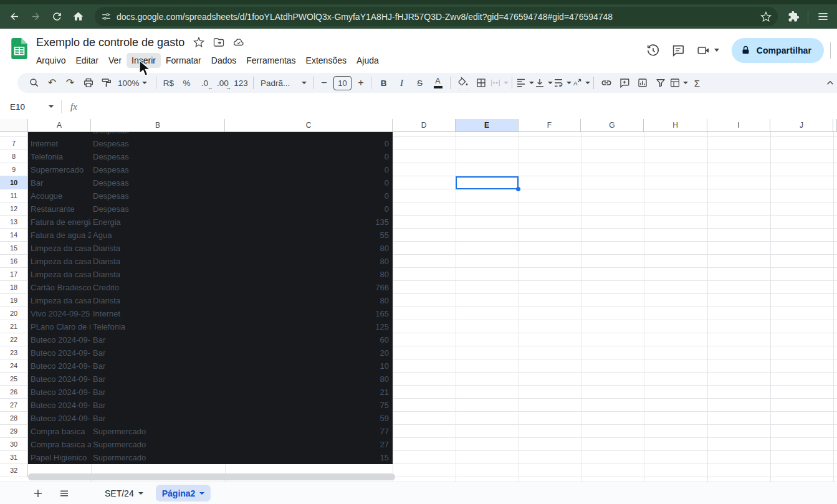  What do you see at coordinates (525, 83) in the screenshot?
I see `horizontal-align-button` at bounding box center [525, 83].